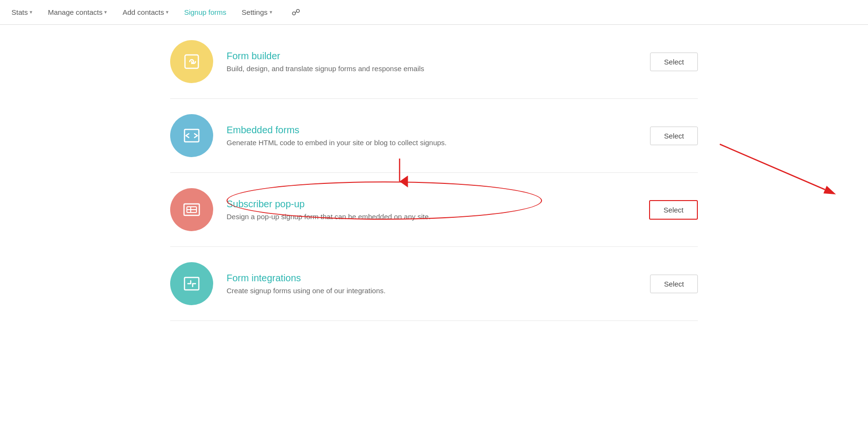  Describe the element at coordinates (438, 290) in the screenshot. I see `form-integrations-desc: Create signup forms using one of our int…` at that location.